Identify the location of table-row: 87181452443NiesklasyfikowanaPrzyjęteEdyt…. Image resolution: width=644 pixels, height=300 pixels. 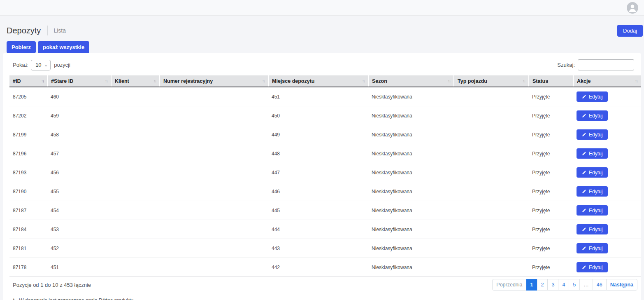
(325, 248).